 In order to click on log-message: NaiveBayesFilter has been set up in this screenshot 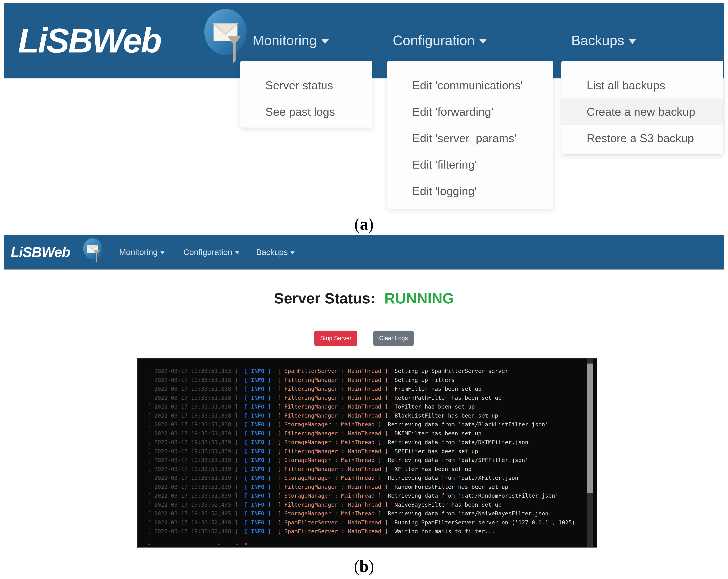, I will do `click(448, 505)`.